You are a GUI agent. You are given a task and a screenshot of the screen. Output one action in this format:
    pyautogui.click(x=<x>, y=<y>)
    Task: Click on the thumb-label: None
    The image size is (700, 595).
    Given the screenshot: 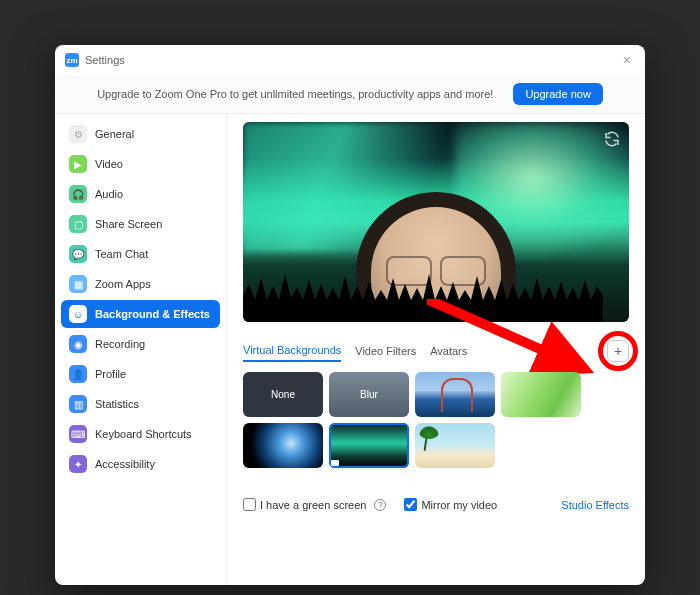 What is the action you would take?
    pyautogui.click(x=283, y=394)
    